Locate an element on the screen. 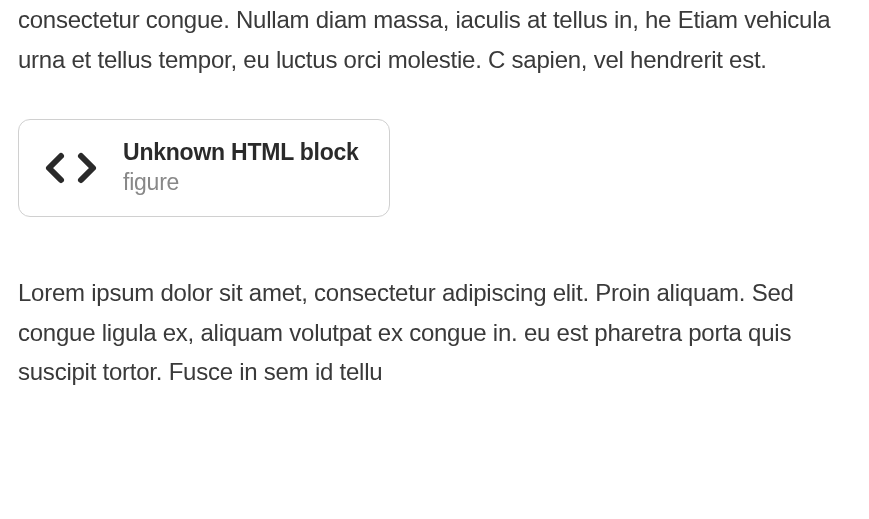 This screenshot has width=869, height=519. body-text-top: consectetur congue. Nullam diam massa, i… is located at coordinates (434, 40).